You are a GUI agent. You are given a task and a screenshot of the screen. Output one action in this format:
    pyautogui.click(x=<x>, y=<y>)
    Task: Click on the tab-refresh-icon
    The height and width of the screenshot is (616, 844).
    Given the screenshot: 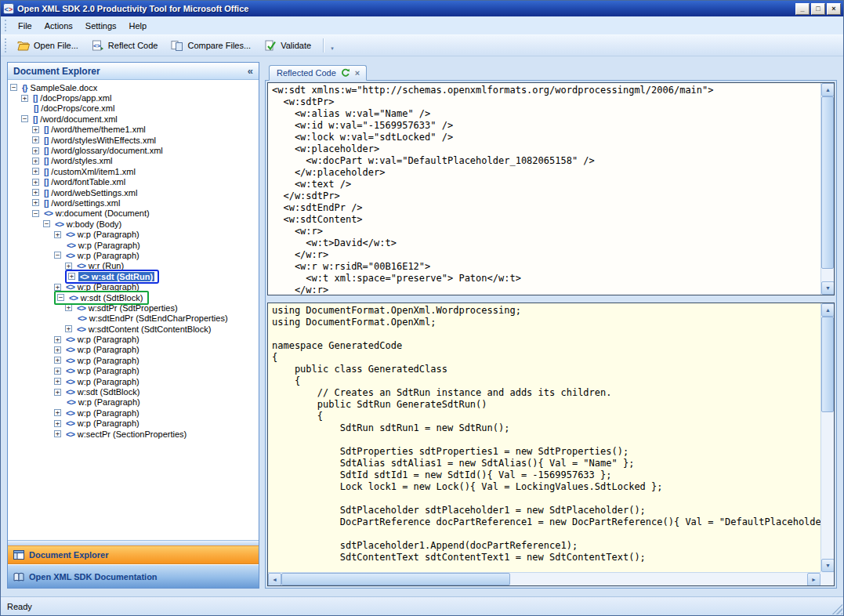 What is the action you would take?
    pyautogui.click(x=346, y=73)
    